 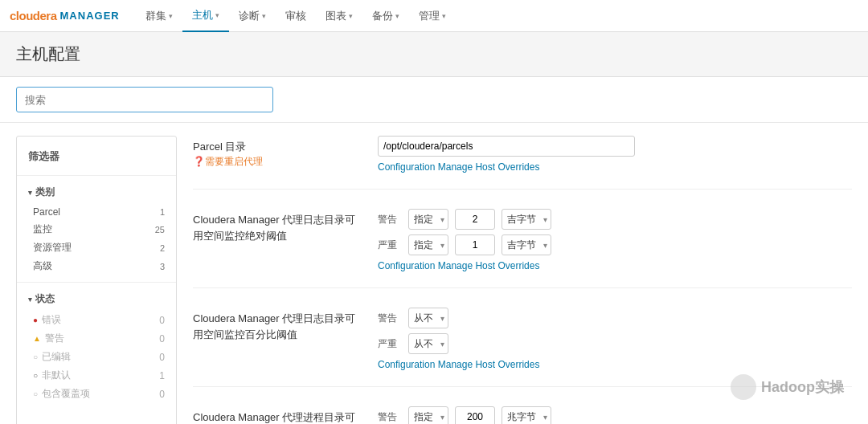 What do you see at coordinates (96, 239) in the screenshot?
I see `sidebar-categories: Parcel1监控25资源管理2高级3` at bounding box center [96, 239].